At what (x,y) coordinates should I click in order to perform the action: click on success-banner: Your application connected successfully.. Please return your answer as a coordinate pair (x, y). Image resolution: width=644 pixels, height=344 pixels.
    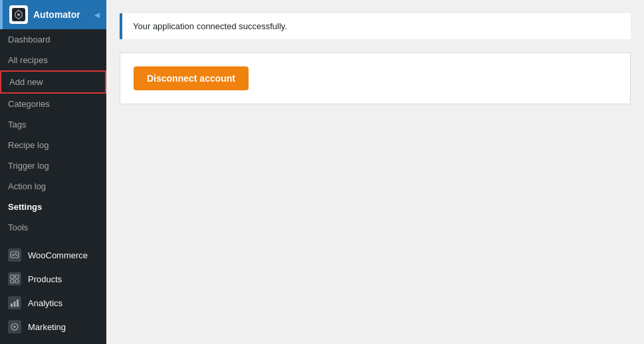
    Looking at the image, I should click on (375, 27).